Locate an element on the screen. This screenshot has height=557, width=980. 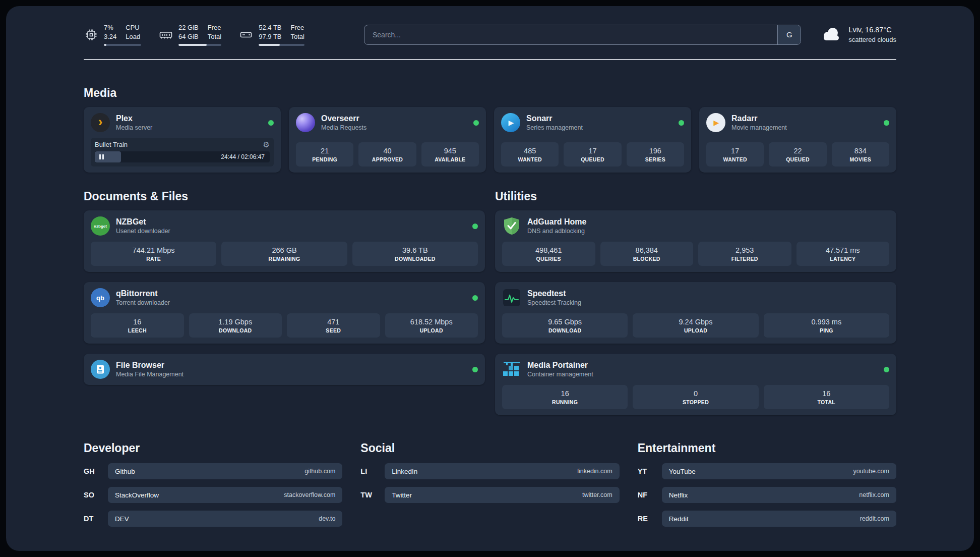
stat-label: LATENCY is located at coordinates (843, 259).